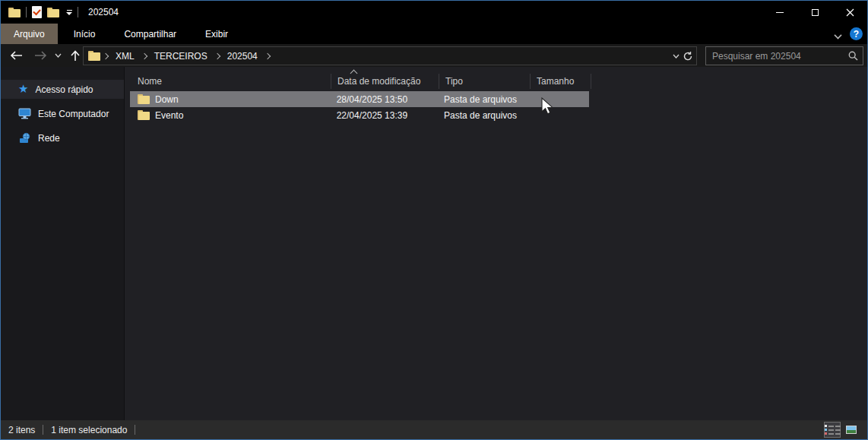 The height and width of the screenshot is (440, 868). Describe the element at coordinates (815, 12) in the screenshot. I see `window-controls` at that location.